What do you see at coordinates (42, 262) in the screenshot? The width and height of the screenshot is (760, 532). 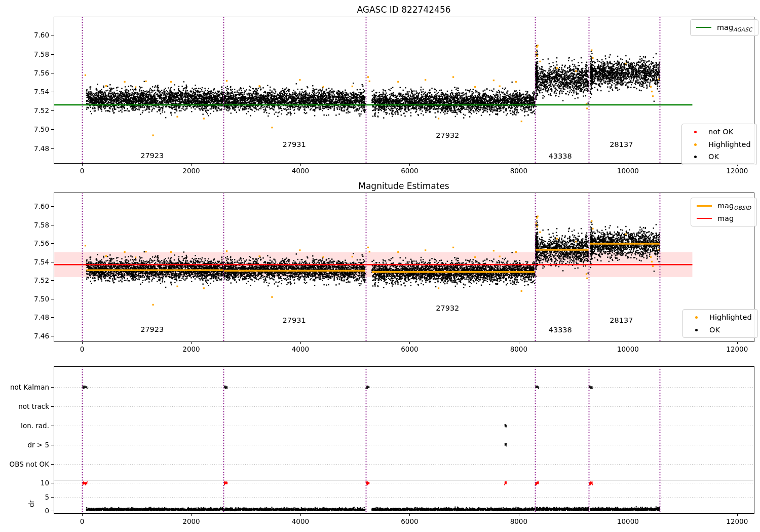 I see `mid-y-tick-label: 7.54` at bounding box center [42, 262].